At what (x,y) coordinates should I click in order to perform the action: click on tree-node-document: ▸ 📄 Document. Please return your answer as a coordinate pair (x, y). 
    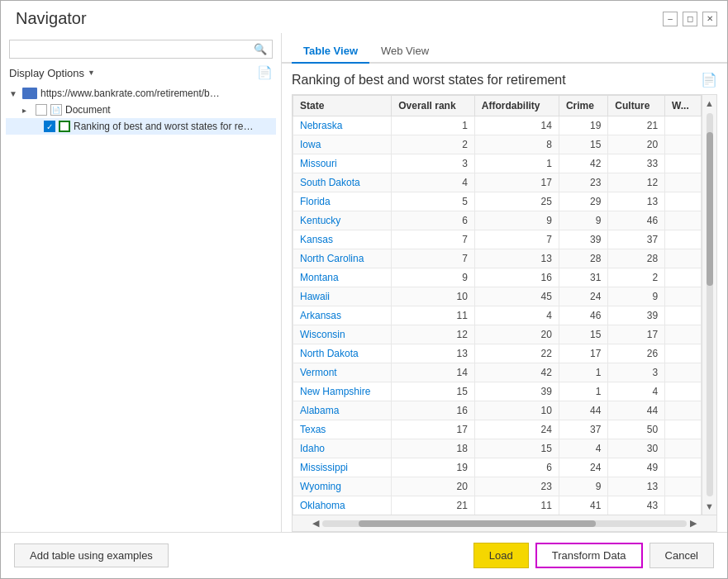
    Looking at the image, I should click on (140, 110).